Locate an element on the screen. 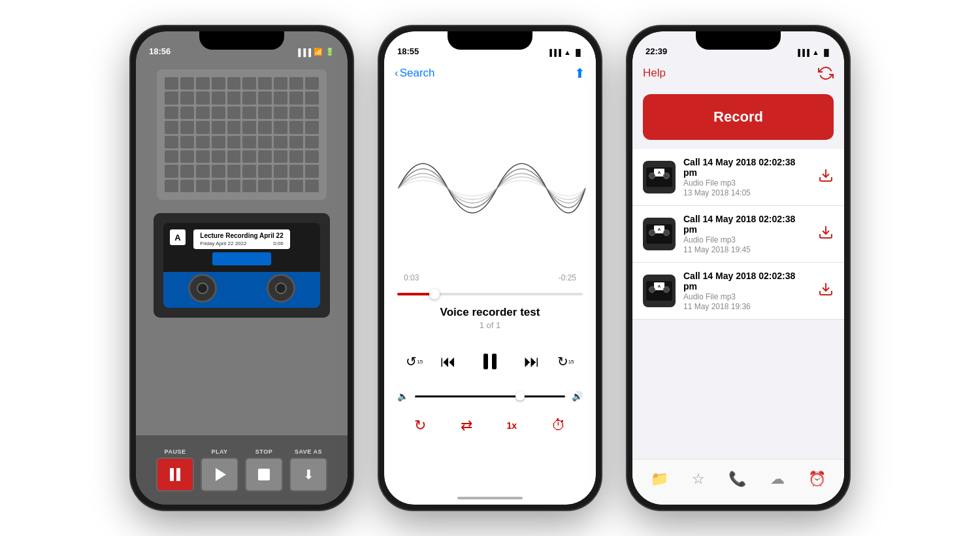 This screenshot has width=980, height=536. player-extras: ↻ ⇄ 1x ⏱ is located at coordinates (490, 426).